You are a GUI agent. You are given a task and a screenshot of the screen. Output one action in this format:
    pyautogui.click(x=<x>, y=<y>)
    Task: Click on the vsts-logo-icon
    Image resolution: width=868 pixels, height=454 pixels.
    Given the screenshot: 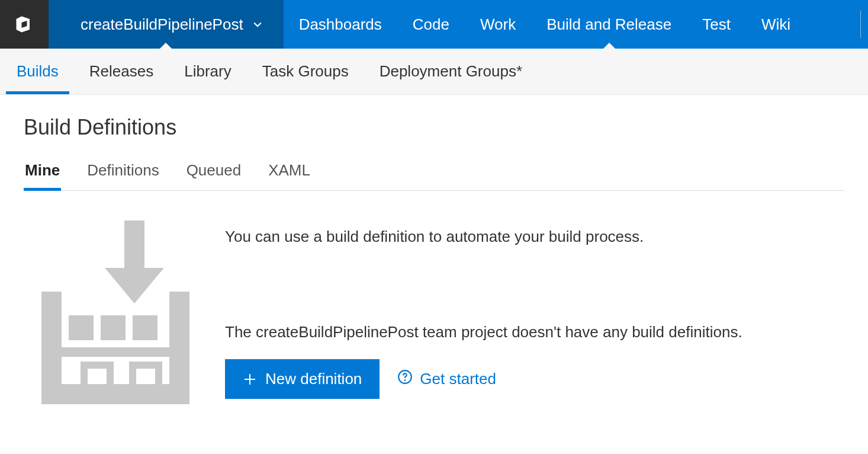 What is the action you would take?
    pyautogui.click(x=24, y=24)
    